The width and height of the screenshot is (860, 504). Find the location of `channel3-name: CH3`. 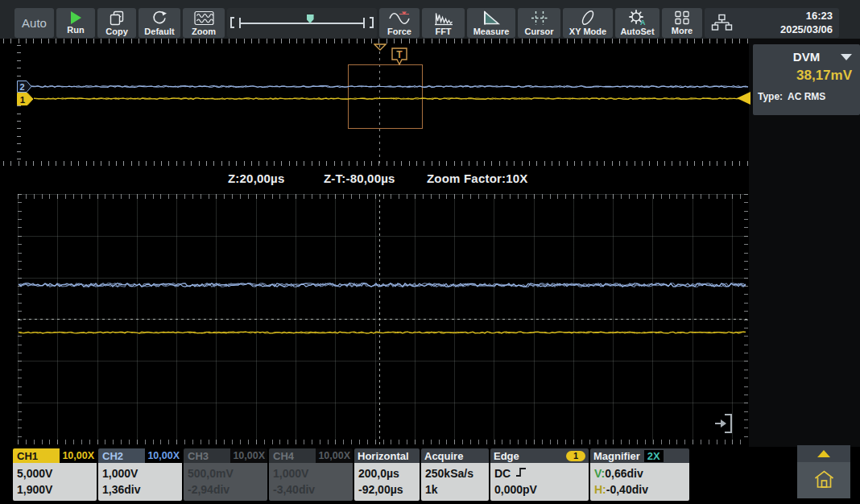

channel3-name: CH3 is located at coordinates (207, 456).